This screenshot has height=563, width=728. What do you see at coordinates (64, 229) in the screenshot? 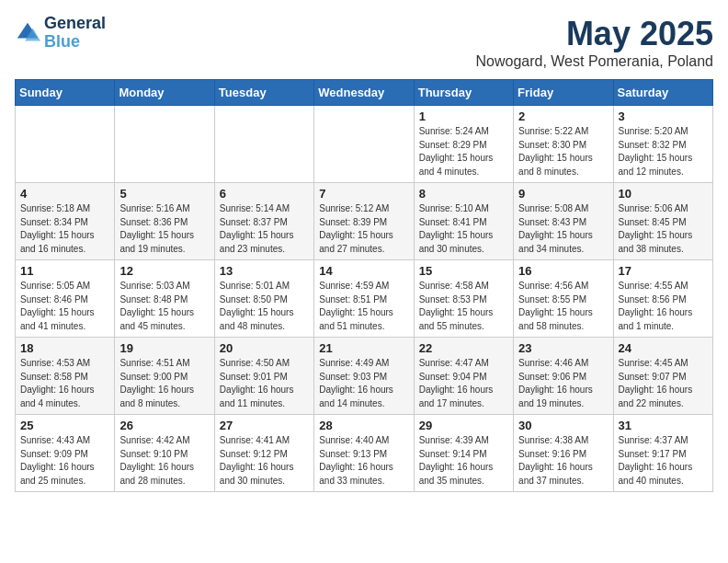
I see `day-info: Sunrise: 5:18 AMSunset: 8:34 PMDaylight:…` at bounding box center [64, 229].